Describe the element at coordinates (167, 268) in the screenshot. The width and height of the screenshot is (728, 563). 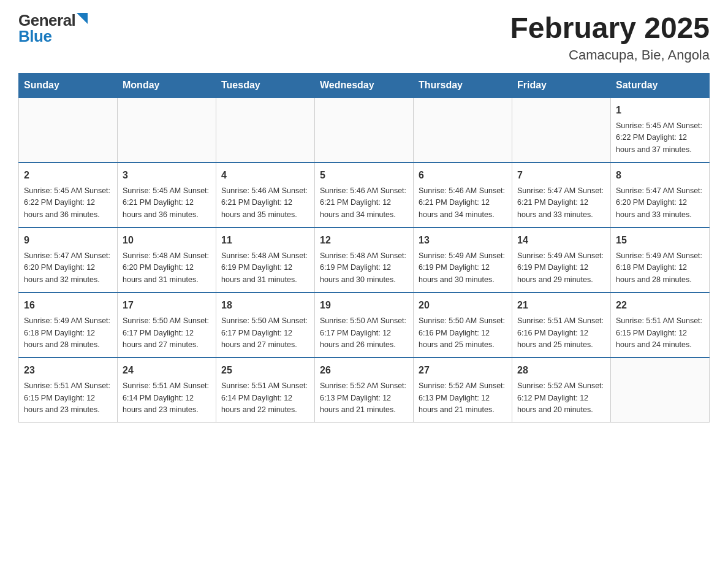
I see `day-info: Sunrise: 5:48 AM Sunset: 6:20 PM Dayligh…` at that location.